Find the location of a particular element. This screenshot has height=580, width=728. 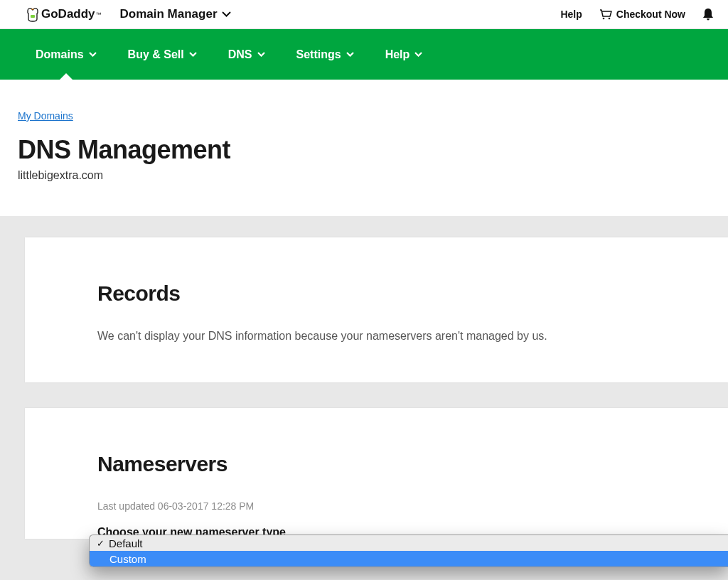

domain-manager-label: Domain Manager is located at coordinates (169, 14).